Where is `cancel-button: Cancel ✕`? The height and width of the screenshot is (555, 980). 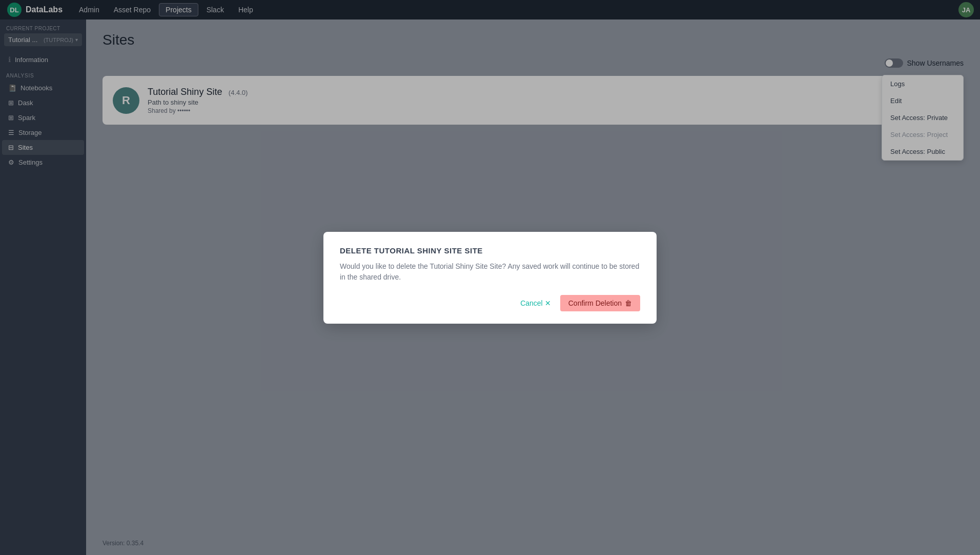
cancel-button: Cancel ✕ is located at coordinates (536, 303).